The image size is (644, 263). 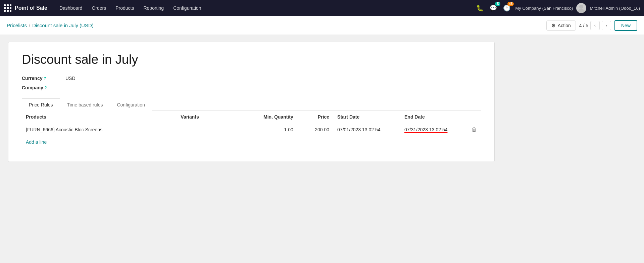 I want to click on col-header-min-quantity: Min. Quantity, so click(x=270, y=117).